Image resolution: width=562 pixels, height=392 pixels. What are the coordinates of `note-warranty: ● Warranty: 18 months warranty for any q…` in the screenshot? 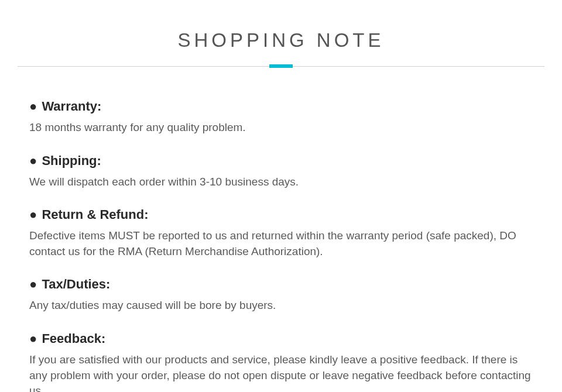 It's located at (281, 117).